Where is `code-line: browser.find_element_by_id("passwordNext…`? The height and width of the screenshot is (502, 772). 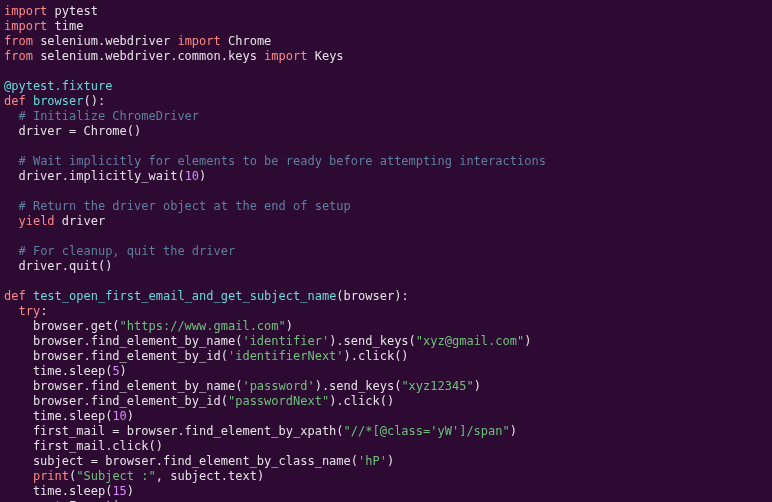 code-line: browser.find_element_by_id("passwordNext… is located at coordinates (199, 401).